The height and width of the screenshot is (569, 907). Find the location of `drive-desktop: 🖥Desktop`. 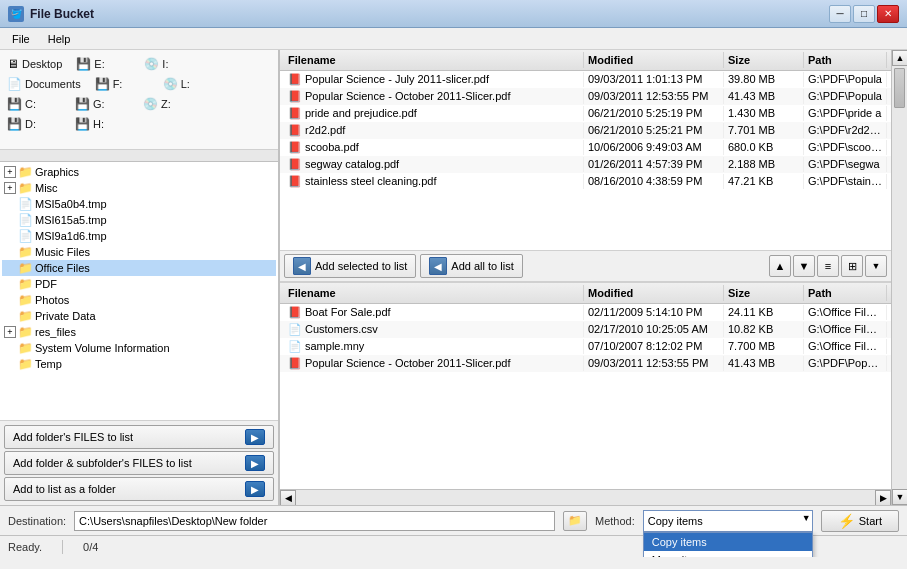

drive-desktop: 🖥Desktop is located at coordinates (34, 64).